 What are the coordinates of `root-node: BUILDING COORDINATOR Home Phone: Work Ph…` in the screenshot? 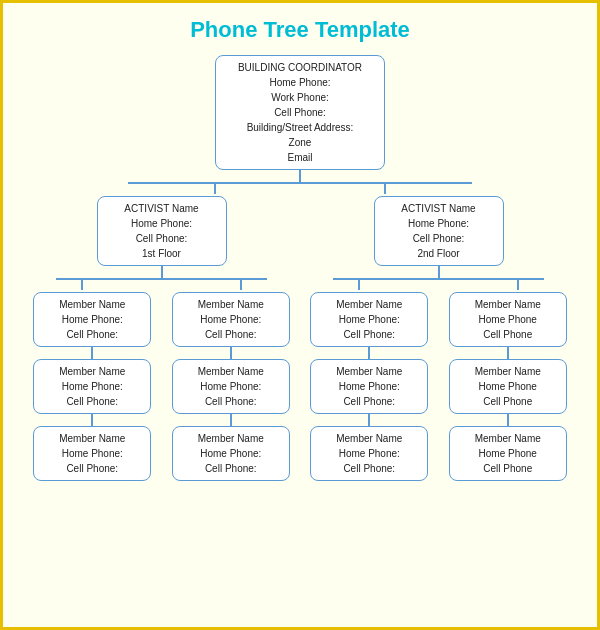 It's located at (300, 112).